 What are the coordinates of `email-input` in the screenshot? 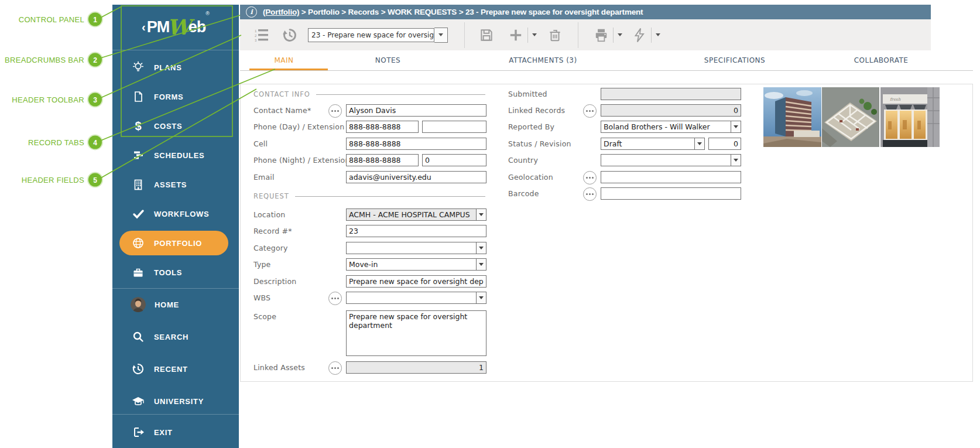 It's located at (416, 177).